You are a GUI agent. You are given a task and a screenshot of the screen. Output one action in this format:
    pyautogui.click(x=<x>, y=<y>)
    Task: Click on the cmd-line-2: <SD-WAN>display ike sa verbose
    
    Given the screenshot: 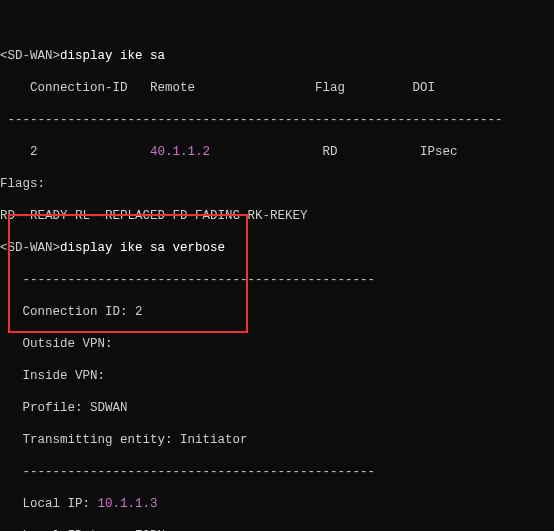 What is the action you would take?
    pyautogui.click(x=277, y=248)
    